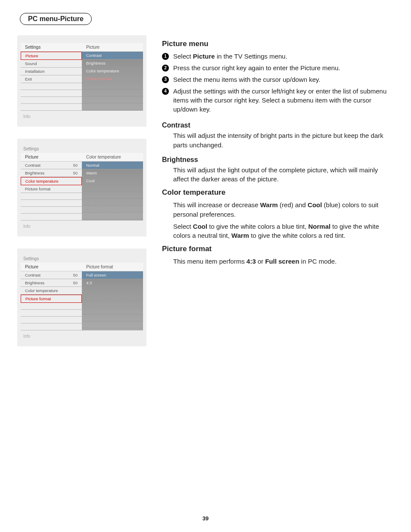  Describe the element at coordinates (96, 275) in the screenshot. I see `row-label: Full screen` at that location.